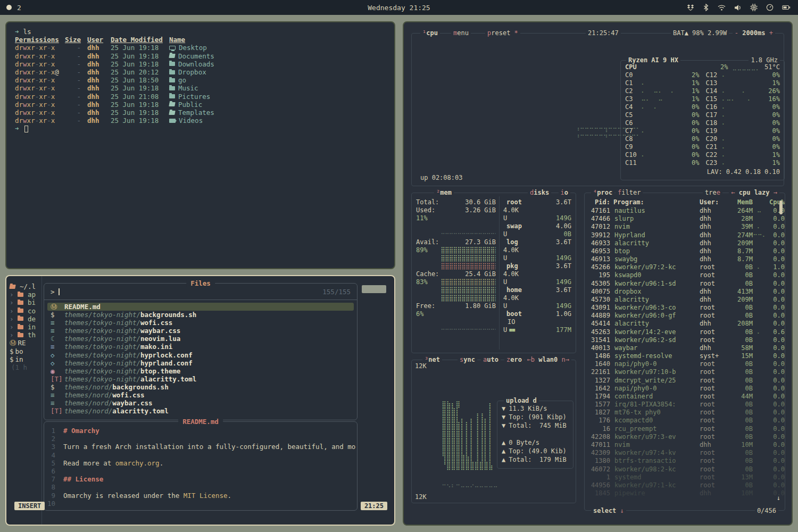  What do you see at coordinates (456, 211) in the screenshot?
I see `mem-line: Used: 3.26 GiB` at bounding box center [456, 211].